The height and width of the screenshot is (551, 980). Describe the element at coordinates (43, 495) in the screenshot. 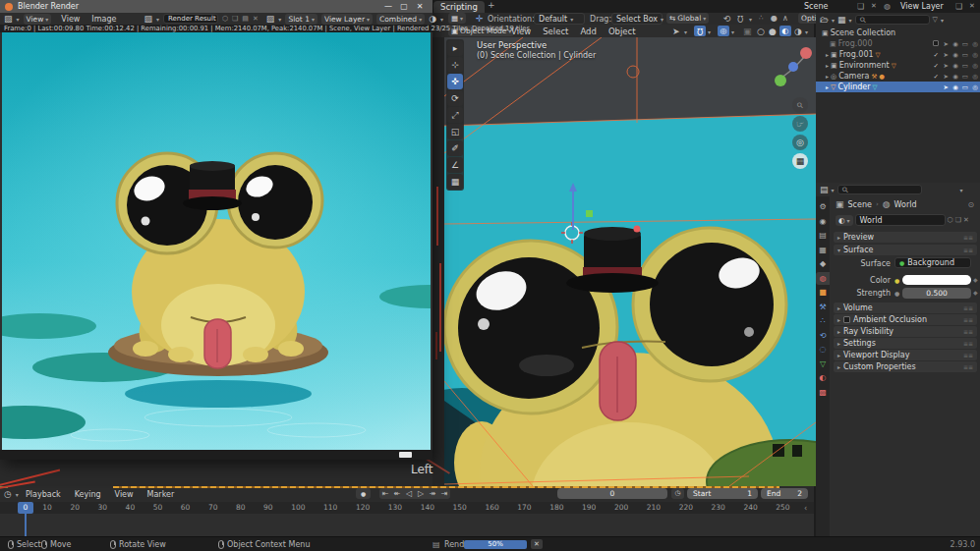

I see `timeline-menu-item: Playback` at that location.